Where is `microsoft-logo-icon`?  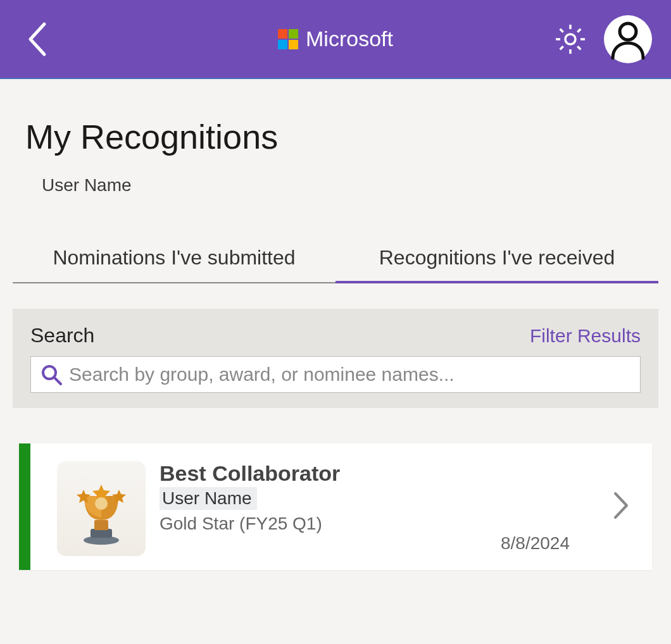
microsoft-logo-icon is located at coordinates (288, 39).